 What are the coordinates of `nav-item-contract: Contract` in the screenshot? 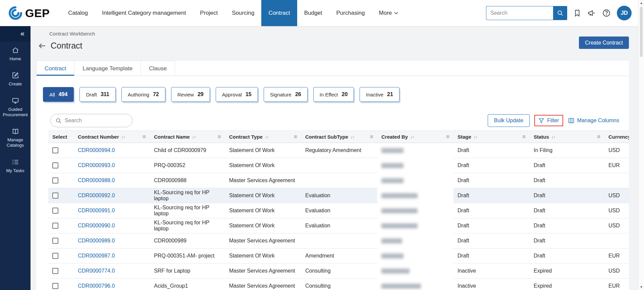 It's located at (279, 13).